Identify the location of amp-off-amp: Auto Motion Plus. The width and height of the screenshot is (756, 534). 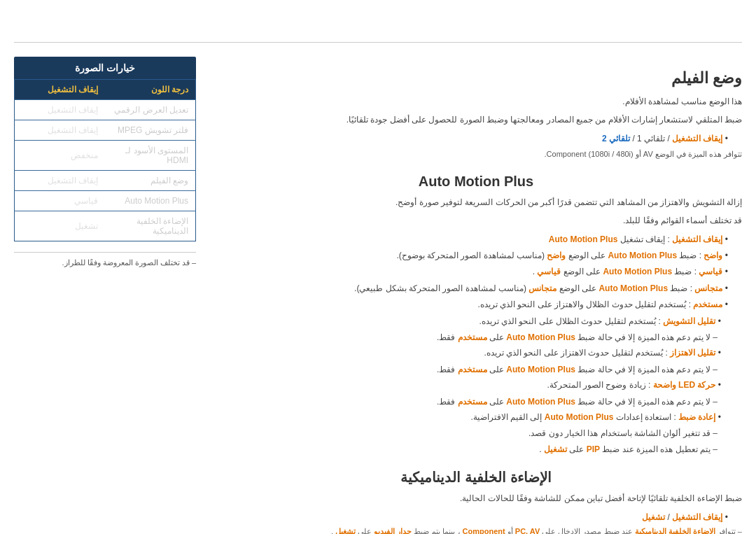
(584, 239).